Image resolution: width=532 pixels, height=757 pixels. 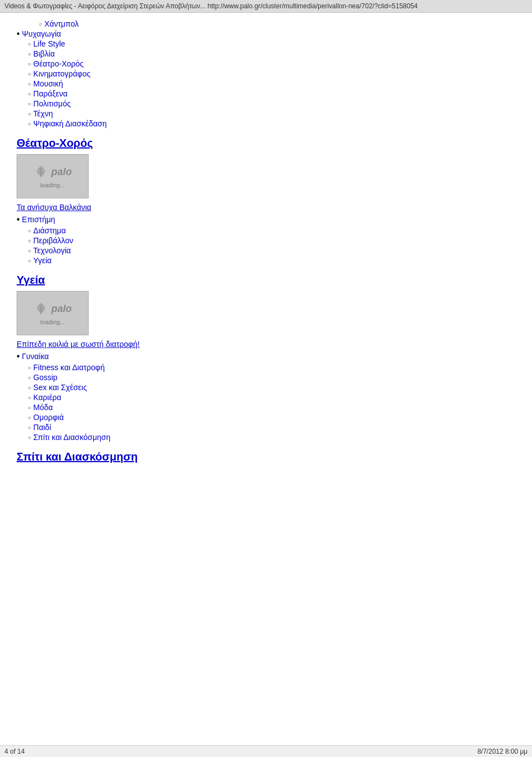 What do you see at coordinates (52, 309) in the screenshot?
I see `palo-logo-ygeia: palo` at bounding box center [52, 309].